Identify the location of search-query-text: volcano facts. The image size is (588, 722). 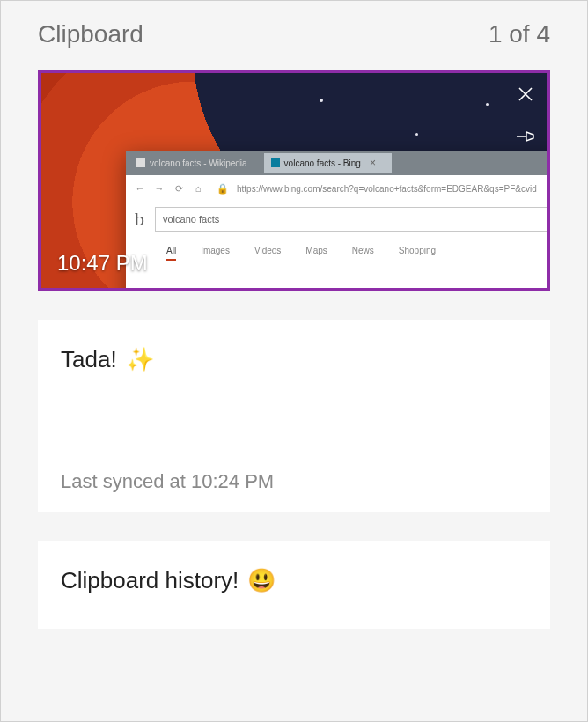
(191, 219).